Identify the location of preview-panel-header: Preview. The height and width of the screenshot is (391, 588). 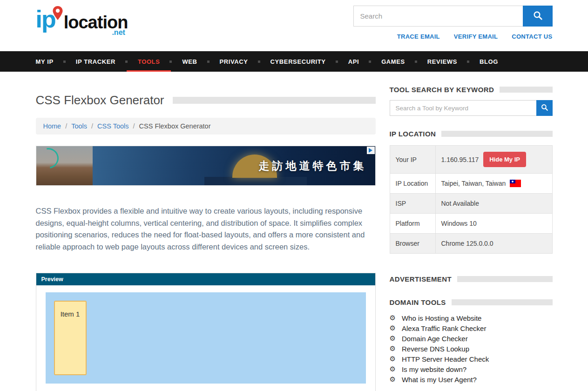
(206, 279).